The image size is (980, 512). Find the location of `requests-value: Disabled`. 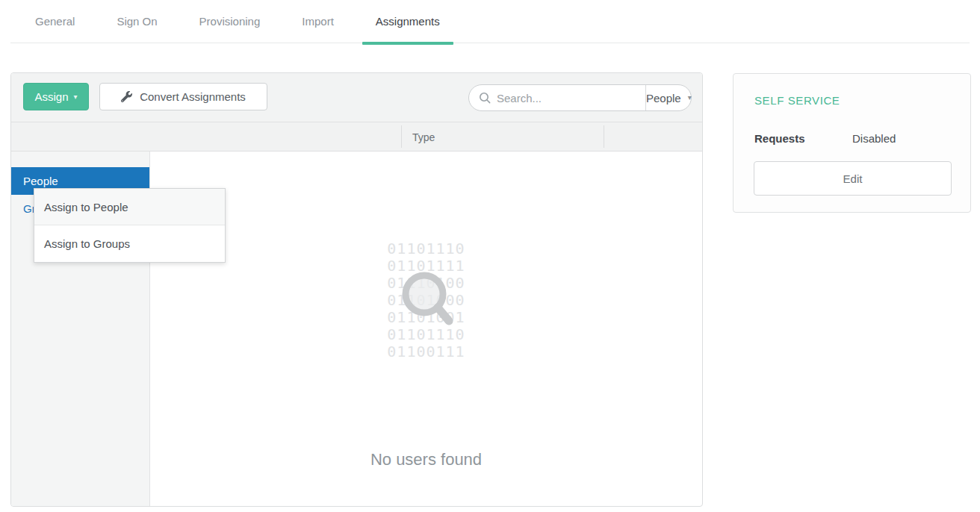

requests-value: Disabled is located at coordinates (874, 139).